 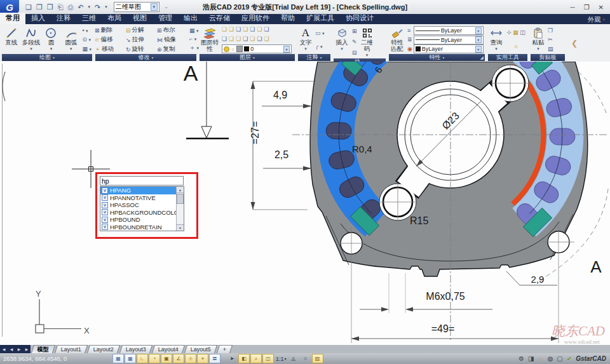 I want to click on command-input, so click(x=142, y=180).